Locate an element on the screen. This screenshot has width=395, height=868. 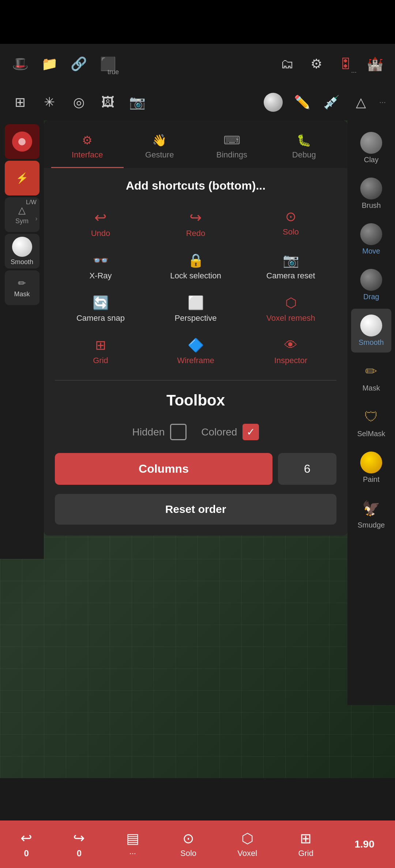
camera-reset-icon: 📷 is located at coordinates (291, 260).